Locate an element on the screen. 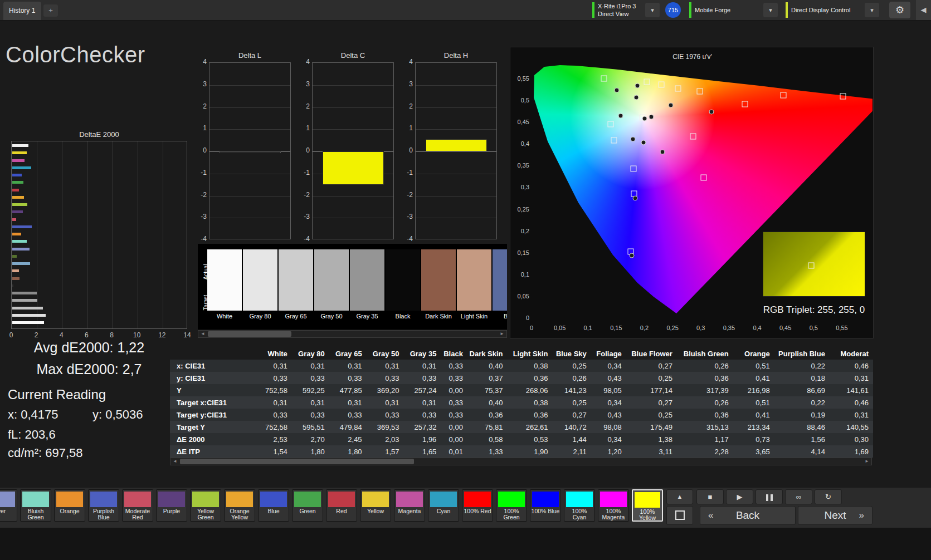 This screenshot has width=931, height=560. display-dropdown-chevron-icon: ▾ is located at coordinates (872, 10).